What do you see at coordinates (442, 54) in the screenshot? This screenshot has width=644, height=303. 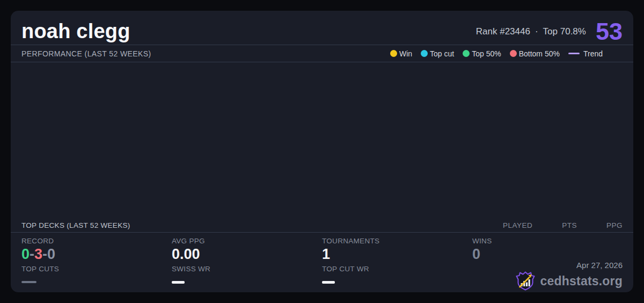 I see `legend-label: Top cut` at bounding box center [442, 54].